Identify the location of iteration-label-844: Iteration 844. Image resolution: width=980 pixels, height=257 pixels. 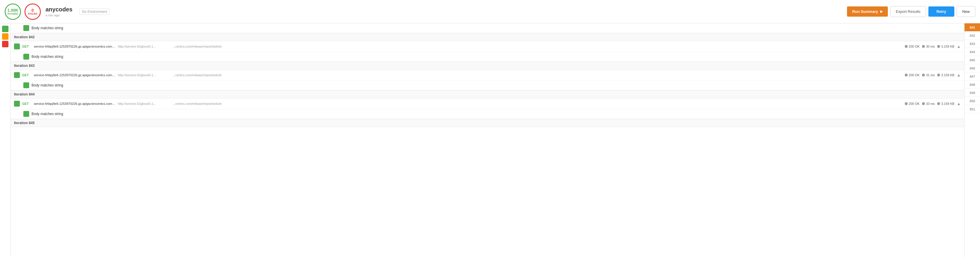
(24, 94).